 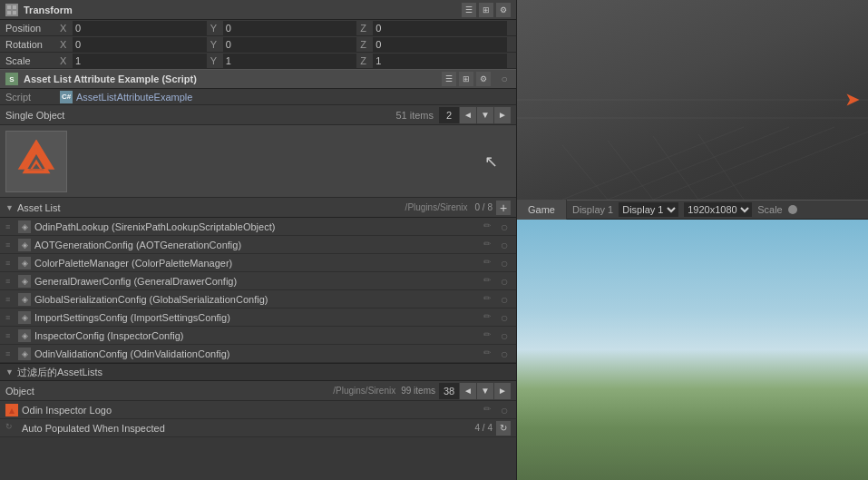 I want to click on auto-count: 4 / 4, so click(x=484, y=428).